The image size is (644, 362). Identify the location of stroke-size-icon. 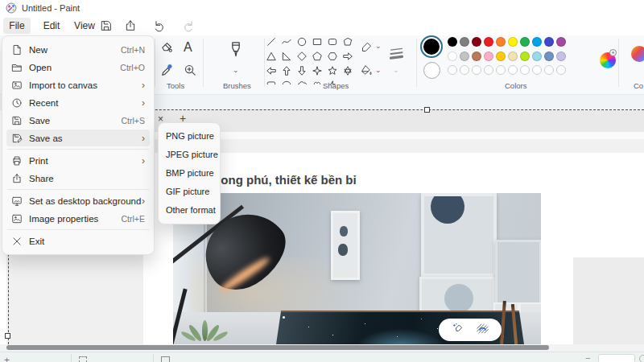
(396, 55).